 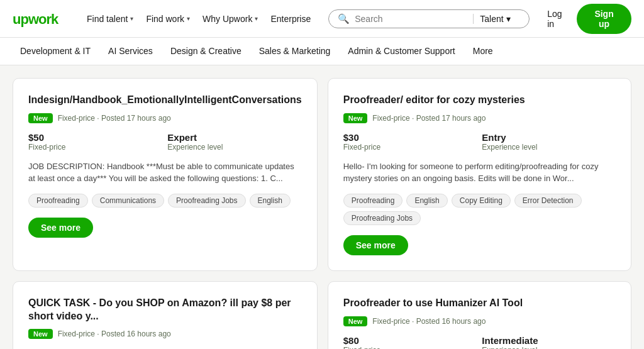 I want to click on nav-find-work: Find work ▾, so click(x=168, y=19).